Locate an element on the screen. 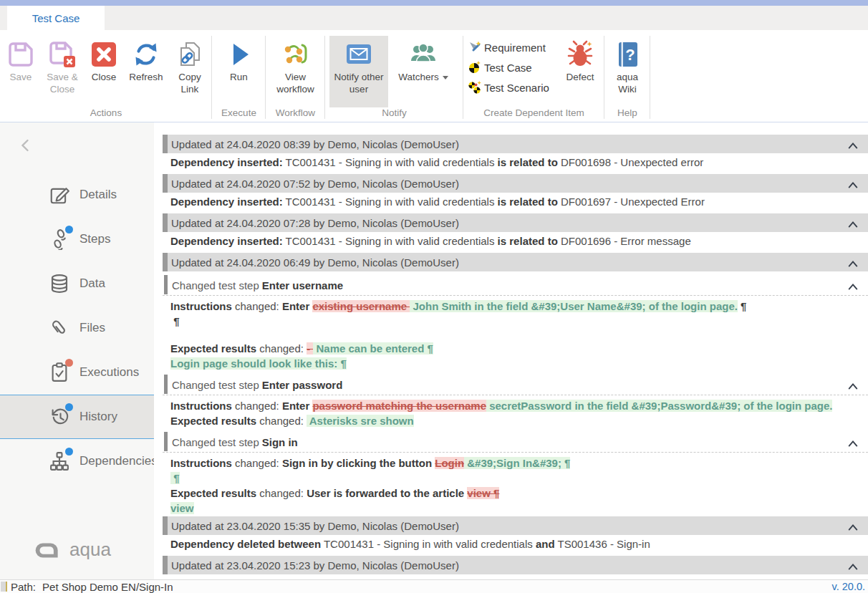  test-step-name: Sign in is located at coordinates (280, 443).